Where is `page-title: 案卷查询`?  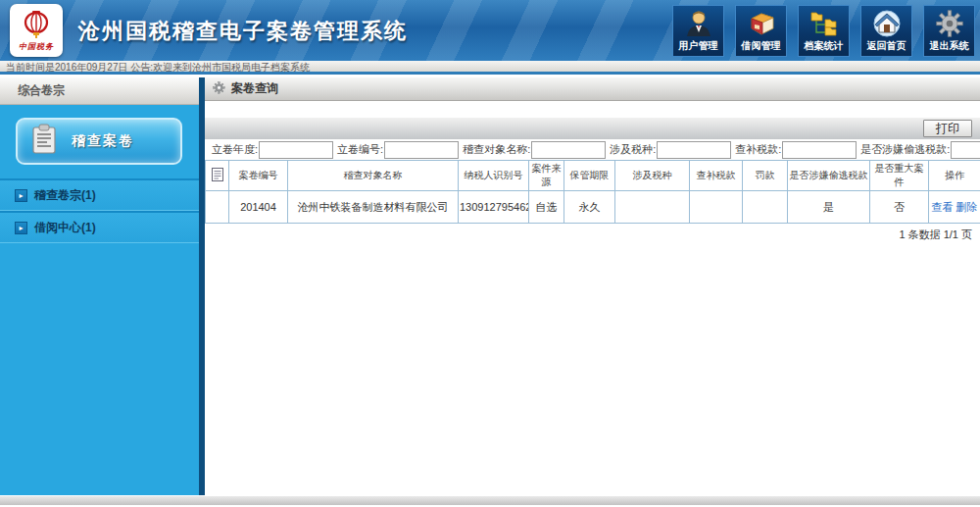
page-title: 案卷查询 is located at coordinates (255, 88).